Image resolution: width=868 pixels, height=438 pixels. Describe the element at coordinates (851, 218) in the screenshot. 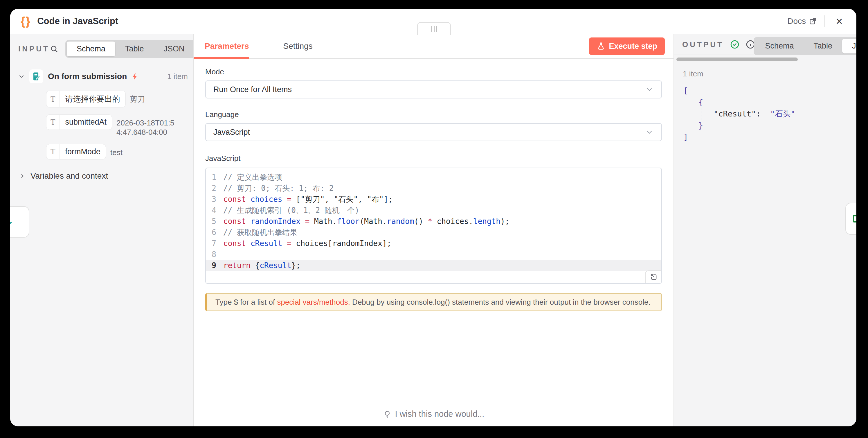

I see `output-node-stub` at that location.